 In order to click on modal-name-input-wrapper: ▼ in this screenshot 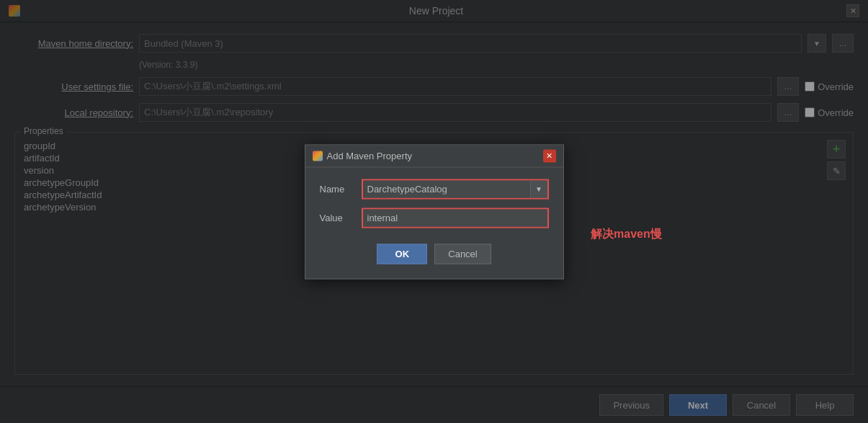, I will do `click(455, 189)`.